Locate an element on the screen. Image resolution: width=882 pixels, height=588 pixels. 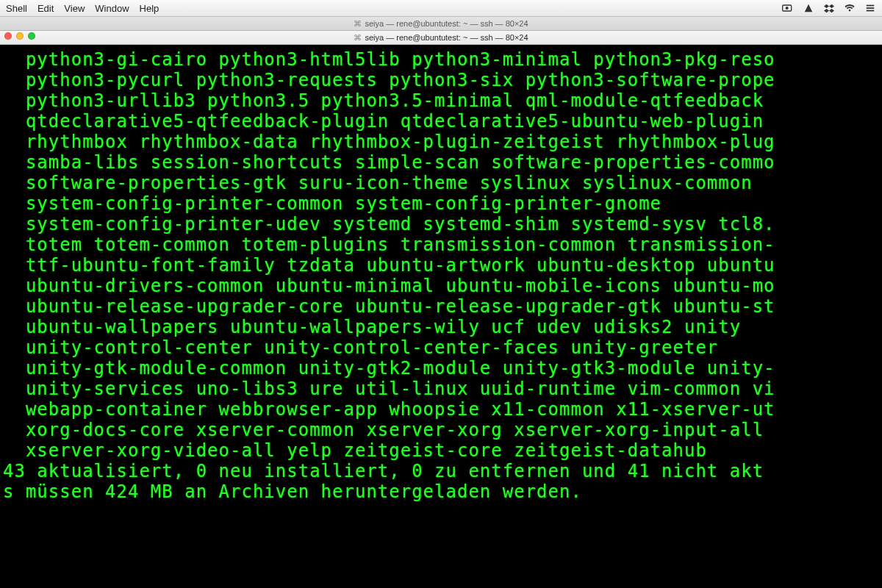
menu-shell: Shell is located at coordinates (16, 9).